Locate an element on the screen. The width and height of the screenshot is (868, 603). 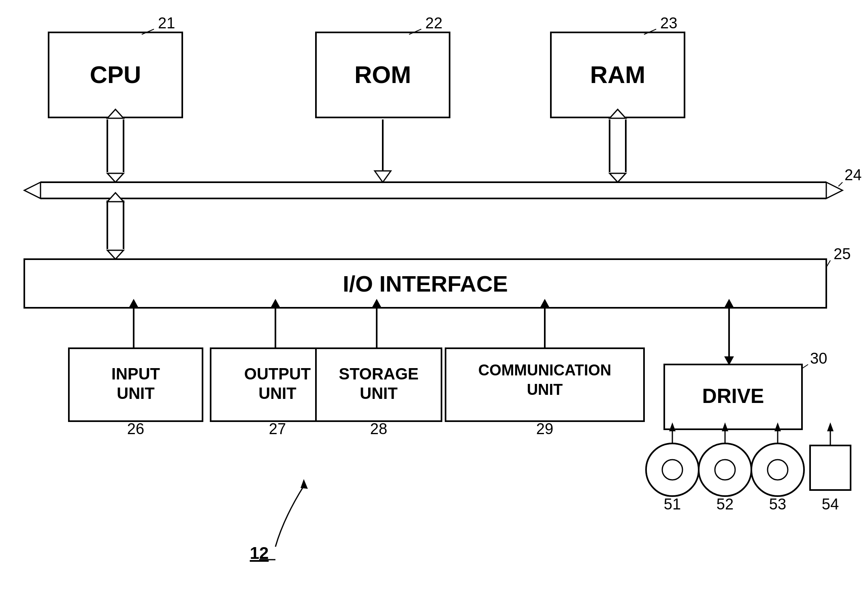
svg-text: 53 is located at coordinates (778, 504).